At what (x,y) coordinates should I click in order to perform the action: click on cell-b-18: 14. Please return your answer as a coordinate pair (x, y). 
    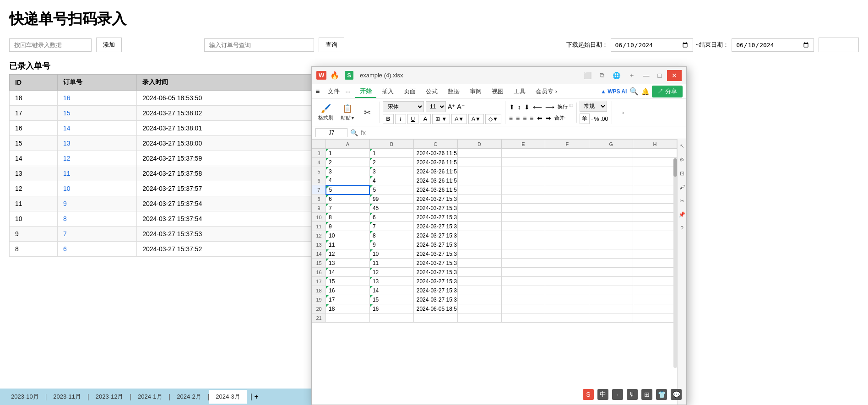
    Looking at the image, I should click on (391, 291).